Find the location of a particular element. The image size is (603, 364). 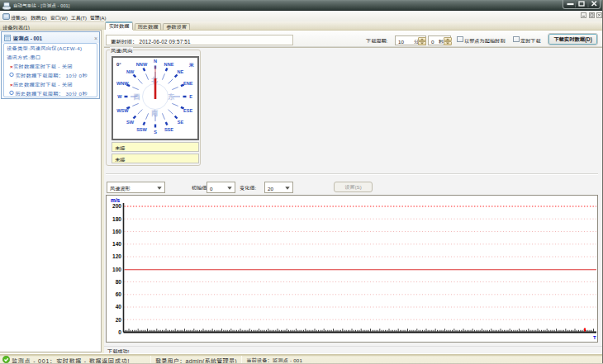

svg-text: 米 is located at coordinates (192, 64).